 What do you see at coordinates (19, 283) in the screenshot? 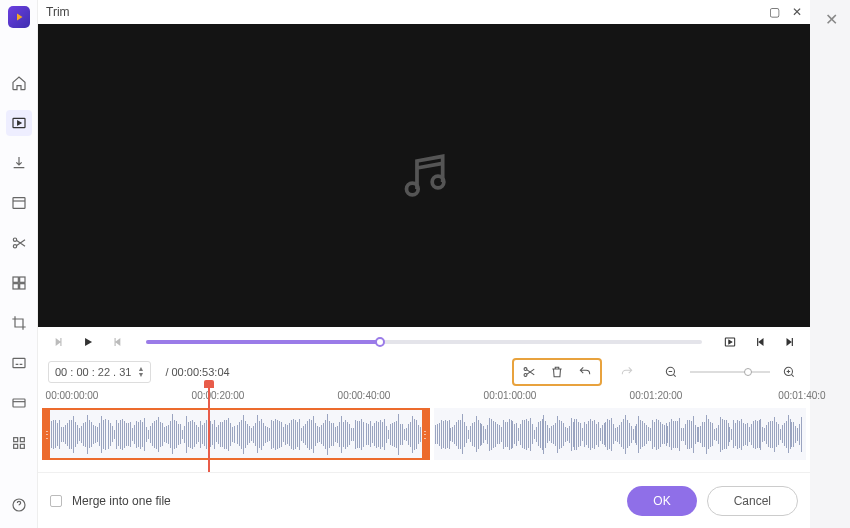
I see `sidebar-merge-icon` at bounding box center [19, 283].